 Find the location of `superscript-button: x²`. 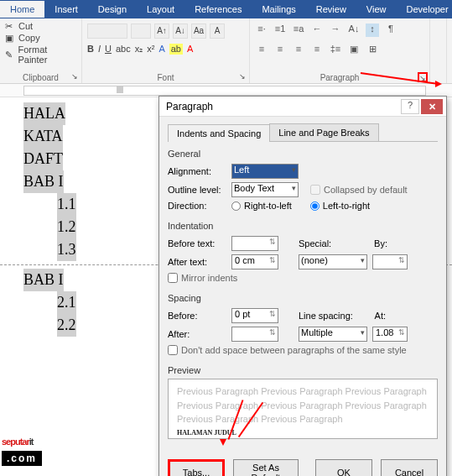

superscript-button: x² is located at coordinates (151, 49).